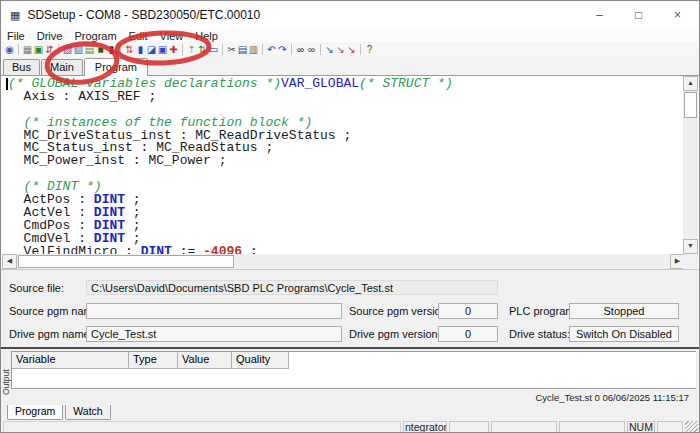 This screenshot has width=700, height=433. Describe the element at coordinates (400, 311) in the screenshot. I see `source-pgm-version-label: Source pgm version:` at that location.